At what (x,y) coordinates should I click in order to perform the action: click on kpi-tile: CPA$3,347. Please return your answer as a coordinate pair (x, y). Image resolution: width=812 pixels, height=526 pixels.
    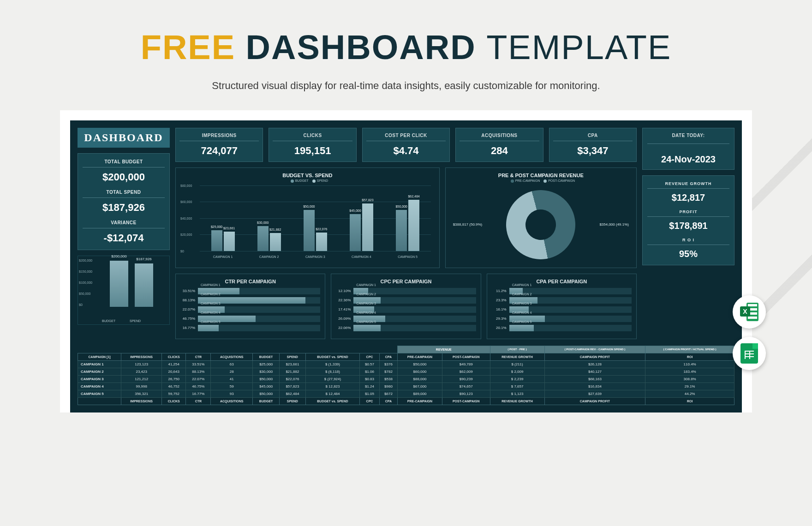
    Looking at the image, I should click on (593, 145).